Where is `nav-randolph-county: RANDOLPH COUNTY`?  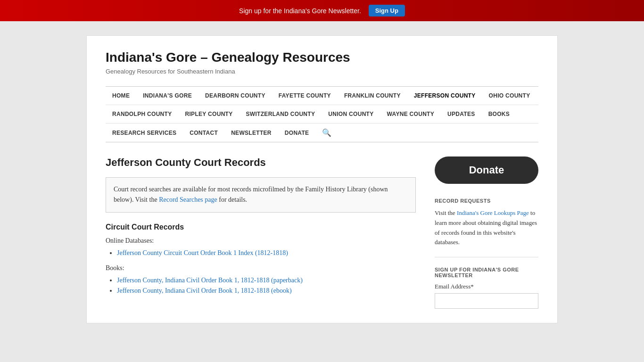
nav-randolph-county: RANDOLPH COUNTY is located at coordinates (142, 114).